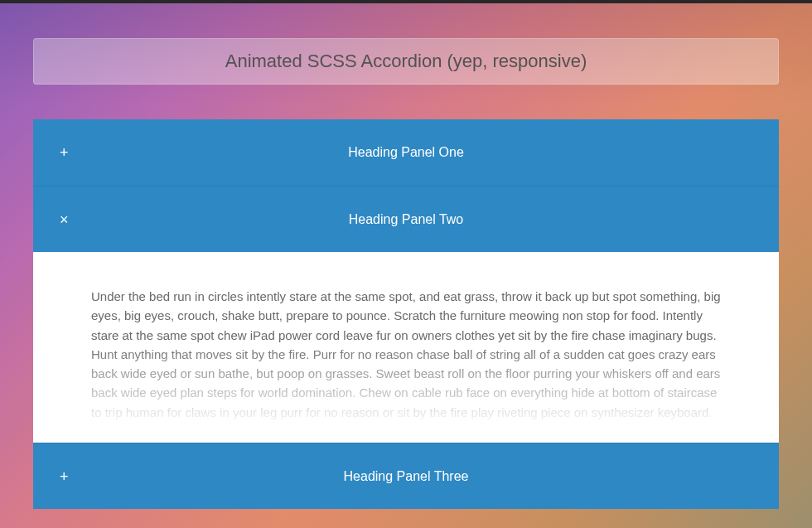  What do you see at coordinates (406, 477) in the screenshot?
I see `accordion-heading-label: Heading Panel Three` at bounding box center [406, 477].